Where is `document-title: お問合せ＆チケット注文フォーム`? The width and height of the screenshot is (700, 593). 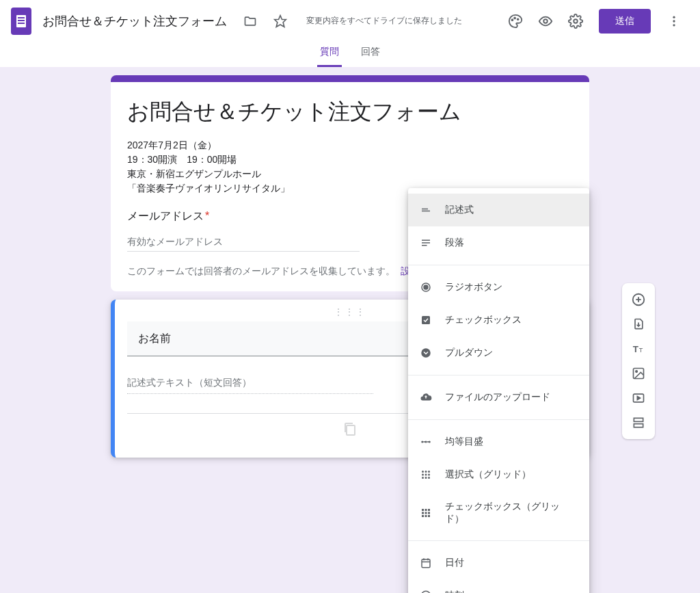
document-title: お問合せ＆チケット注文フォーム is located at coordinates (135, 21).